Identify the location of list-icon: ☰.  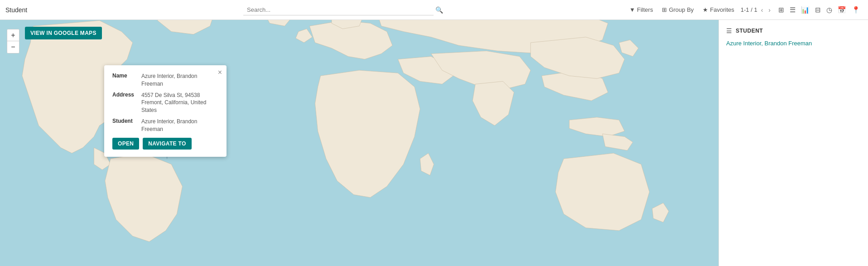
(729, 31).